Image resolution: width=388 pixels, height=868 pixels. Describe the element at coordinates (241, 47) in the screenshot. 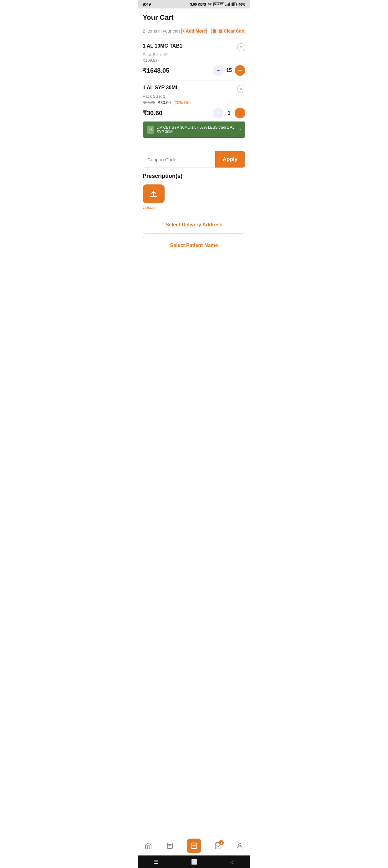

I see `remove-item-1-button: ✕` at that location.